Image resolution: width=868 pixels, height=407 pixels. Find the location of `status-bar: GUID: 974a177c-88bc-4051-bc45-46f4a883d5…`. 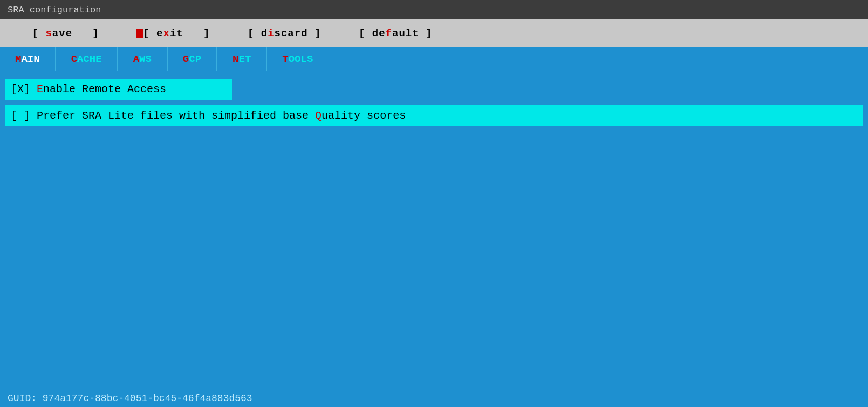

status-bar: GUID: 974a177c-88bc-4051-bc45-46f4a883d5… is located at coordinates (434, 398).